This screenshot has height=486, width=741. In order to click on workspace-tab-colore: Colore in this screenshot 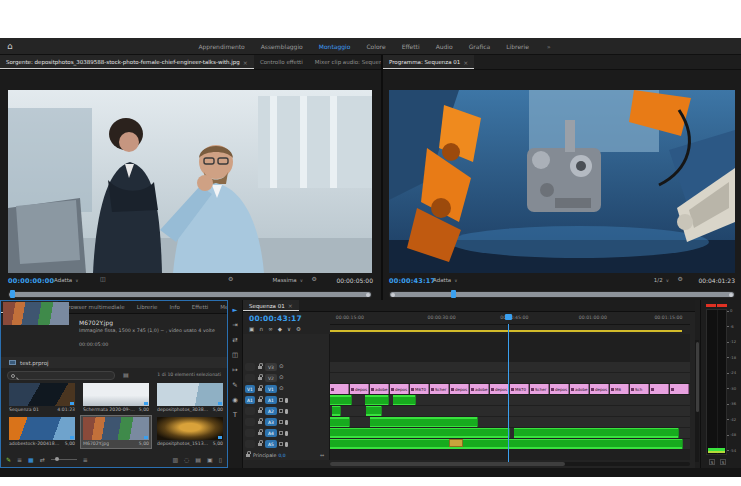, I will do `click(376, 46)`.